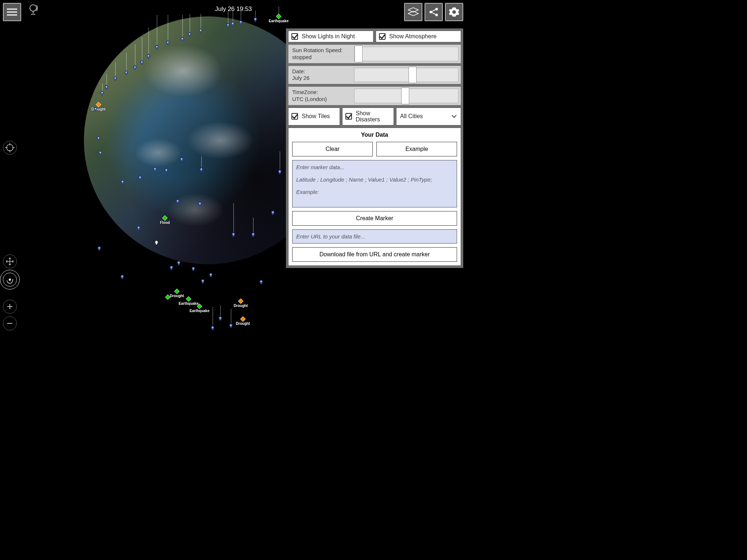 Image resolution: width=747 pixels, height=560 pixels. Describe the element at coordinates (321, 96) in the screenshot. I see `slider-label: TimeZone: UTC (London)` at that location.